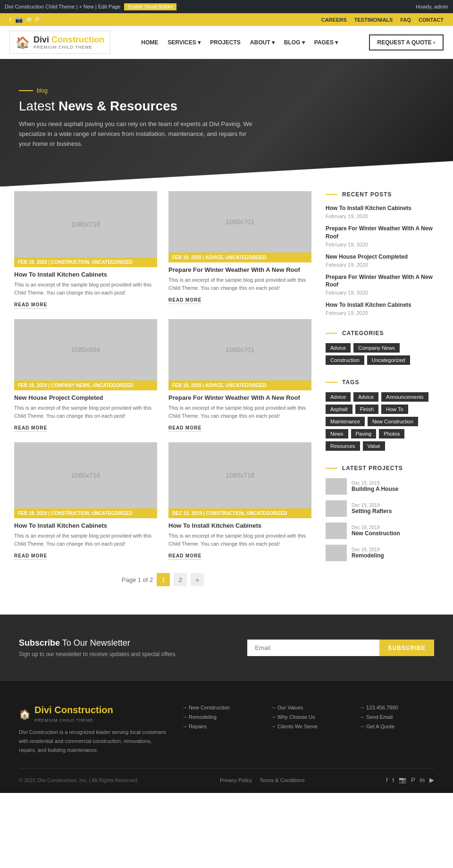  Describe the element at coordinates (326, 42) in the screenshot. I see `nav-pages: PAGES ▾` at that location.